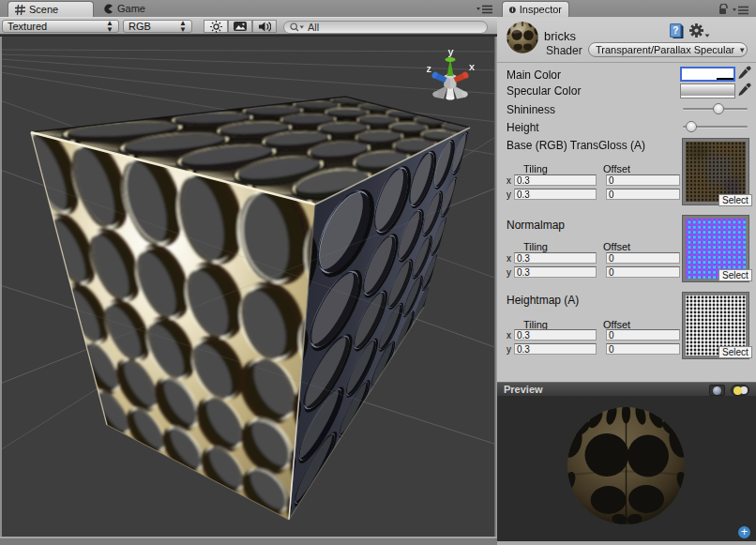  I want to click on svg-text: x, so click(473, 67).